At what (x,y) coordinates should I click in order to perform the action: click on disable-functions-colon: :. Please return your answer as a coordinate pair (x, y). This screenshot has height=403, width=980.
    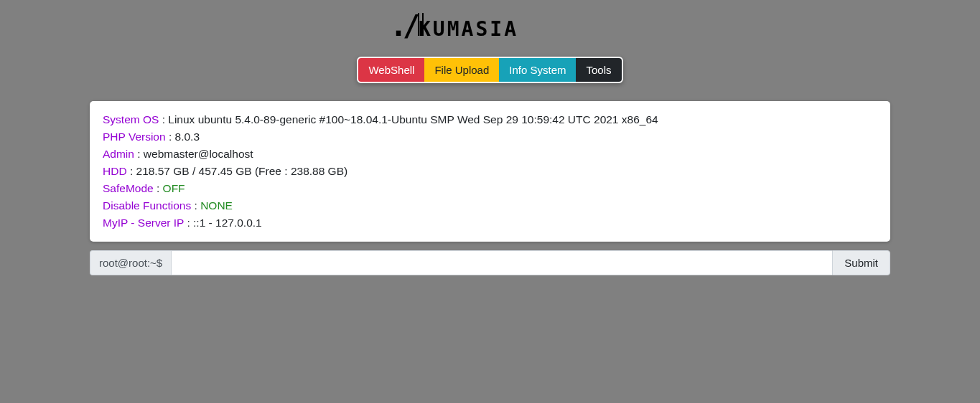
    Looking at the image, I should click on (195, 205).